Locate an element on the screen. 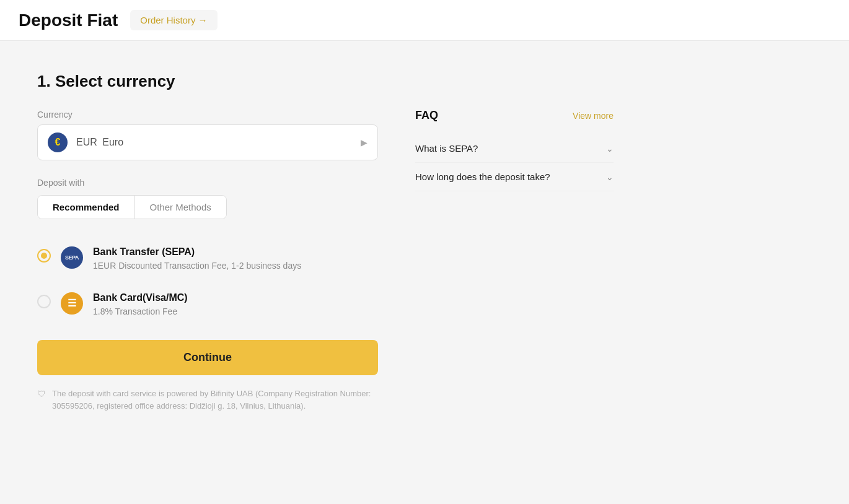  section-title: 1. Select currency is located at coordinates (208, 82).